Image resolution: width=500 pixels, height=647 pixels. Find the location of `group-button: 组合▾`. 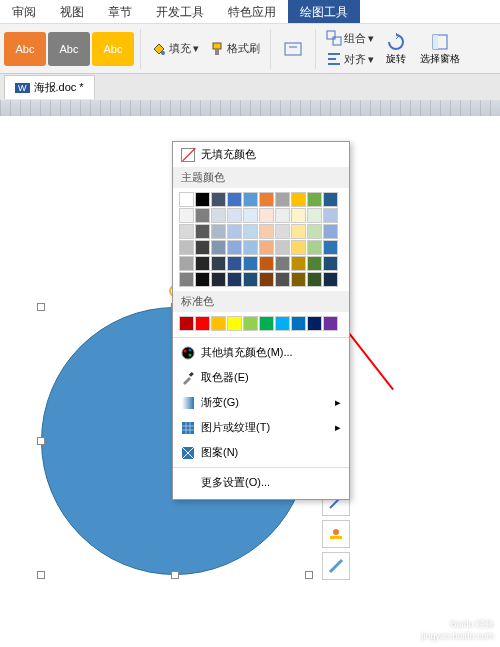

group-button: 组合▾ is located at coordinates (350, 38).